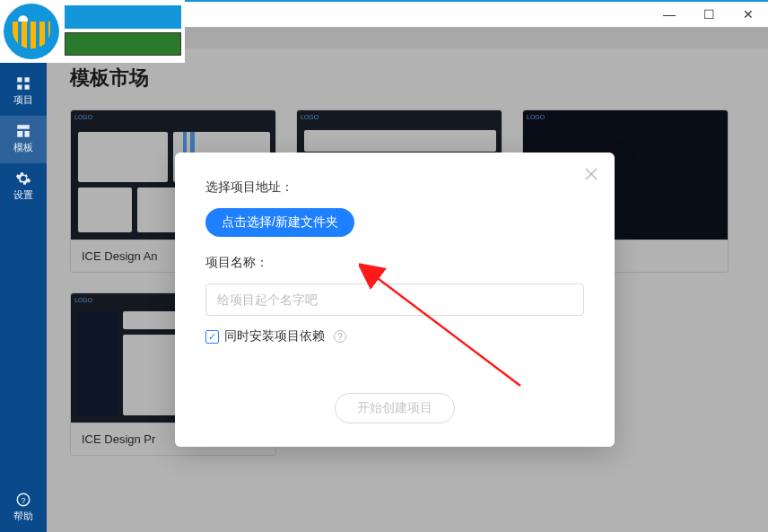 This screenshot has height=532, width=768. What do you see at coordinates (669, 14) in the screenshot?
I see `minimize-button: —` at bounding box center [669, 14].